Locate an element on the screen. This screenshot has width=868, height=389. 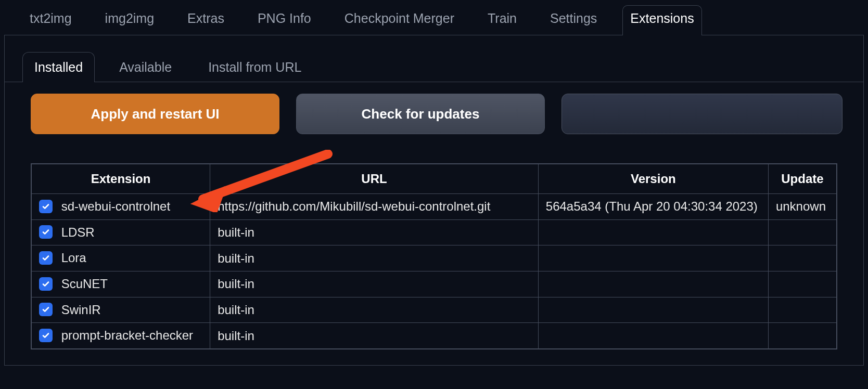
col-header-extension: Extension is located at coordinates (121, 179).